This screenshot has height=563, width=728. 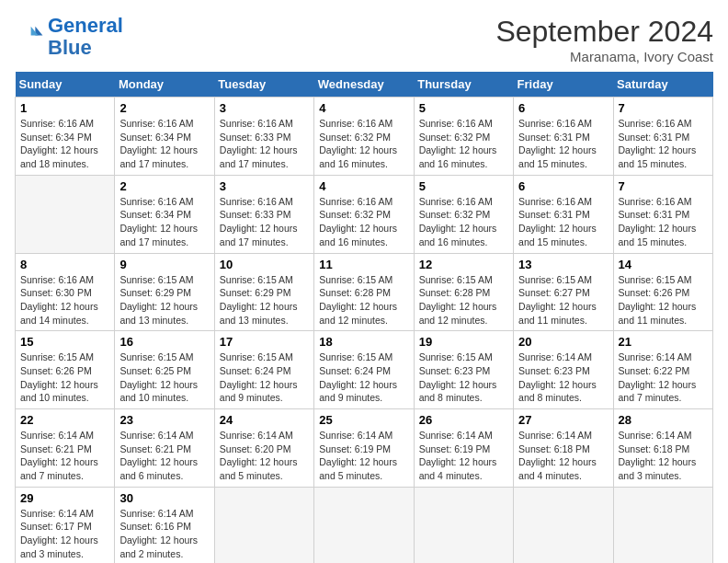 I want to click on day-info: Sunrise: 6:14 AM Sunset: 6:17 PM Dayligh…, so click(x=64, y=534).